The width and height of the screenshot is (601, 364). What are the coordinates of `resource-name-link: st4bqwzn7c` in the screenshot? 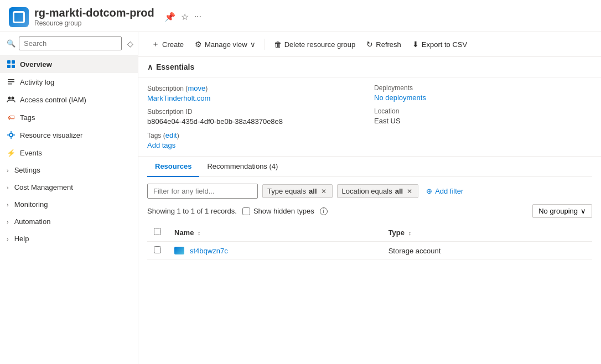 It's located at (274, 251).